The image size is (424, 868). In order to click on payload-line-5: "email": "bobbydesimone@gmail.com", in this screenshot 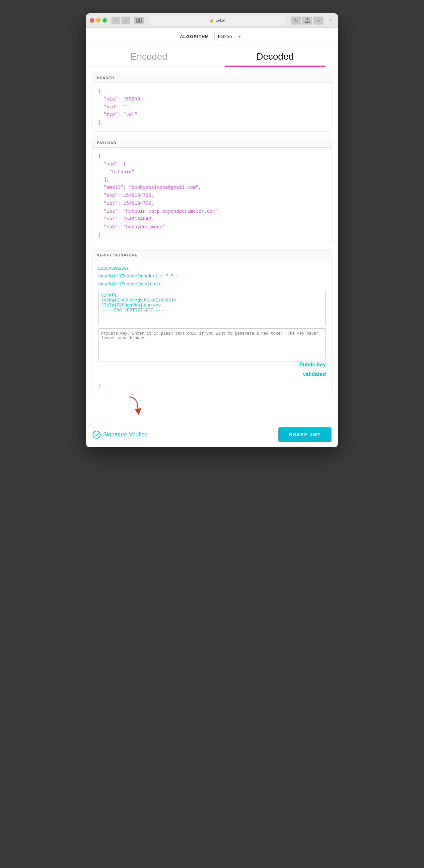, I will do `click(212, 188)`.